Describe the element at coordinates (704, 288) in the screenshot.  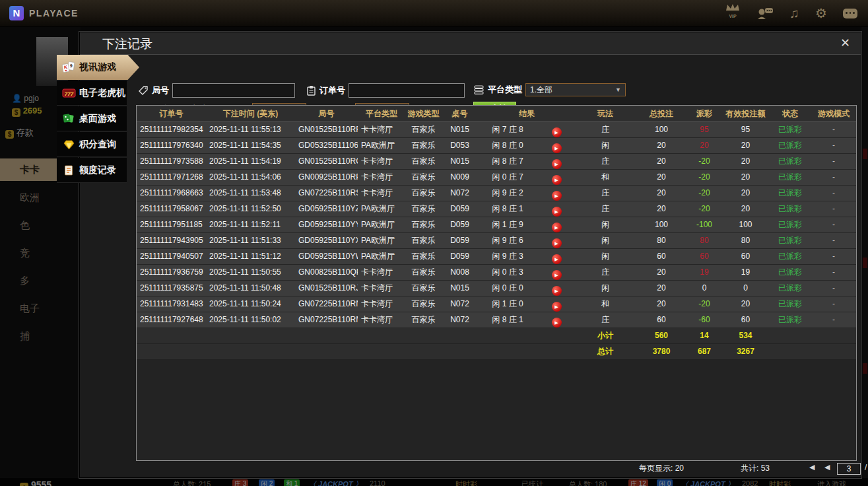
I see `payout-cell: 0` at that location.